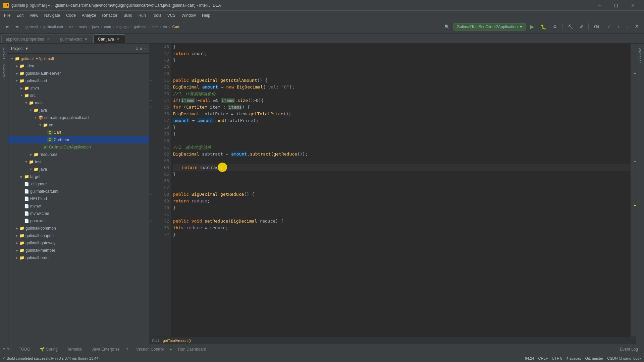 Image resolution: width=644 pixels, height=362 pixels. Describe the element at coordinates (157, 15) in the screenshot. I see `menu-tools: Tools` at that location.